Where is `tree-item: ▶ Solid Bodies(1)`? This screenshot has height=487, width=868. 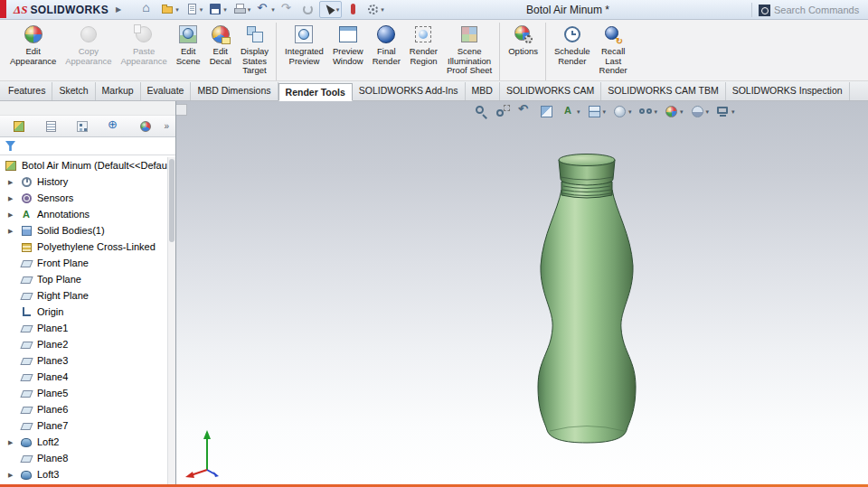 tree-item: ▶ Solid Bodies(1) is located at coordinates (88, 230).